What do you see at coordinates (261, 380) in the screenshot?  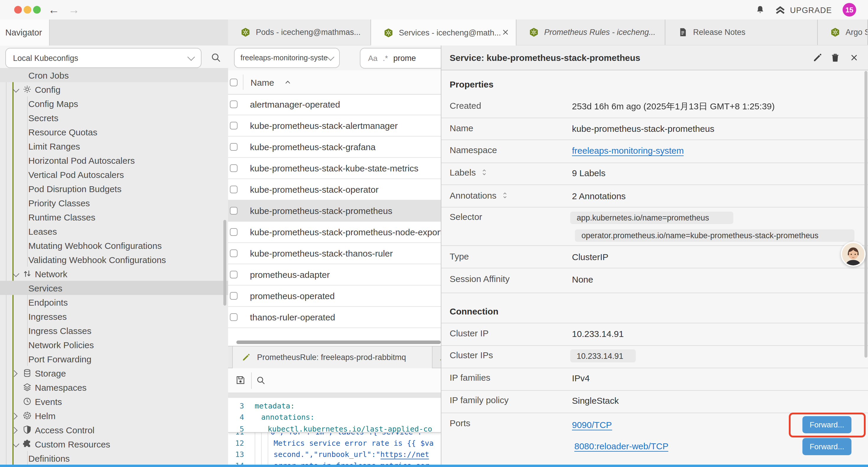 I see `editor-search-icon` at bounding box center [261, 380].